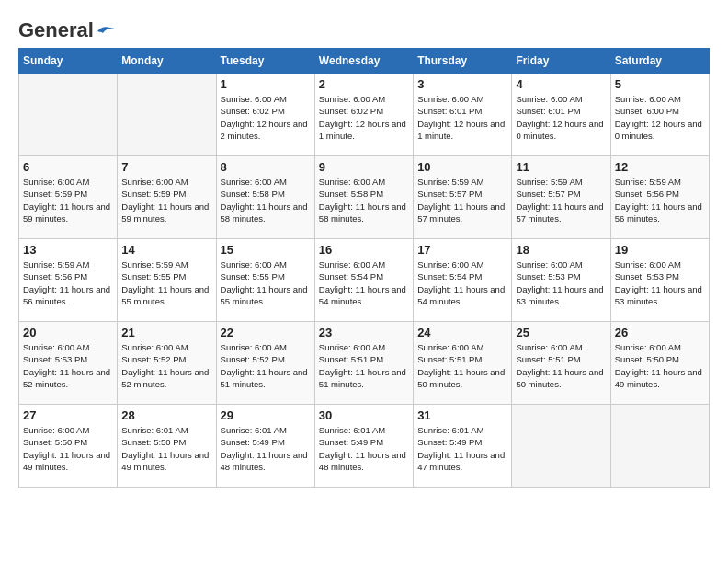 The width and height of the screenshot is (728, 563). What do you see at coordinates (166, 250) in the screenshot?
I see `day-number: 14` at bounding box center [166, 250].